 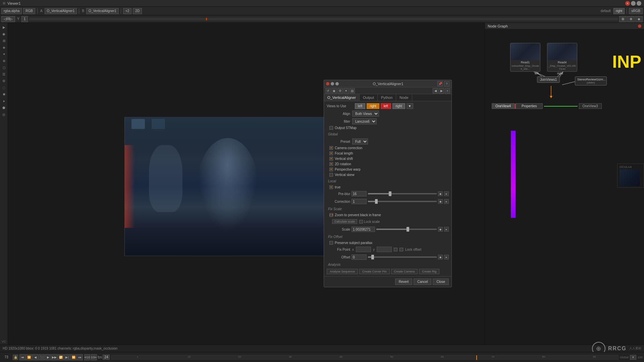 I want to click on sidebar-icon-11: ✱, so click(x=4, y=94).